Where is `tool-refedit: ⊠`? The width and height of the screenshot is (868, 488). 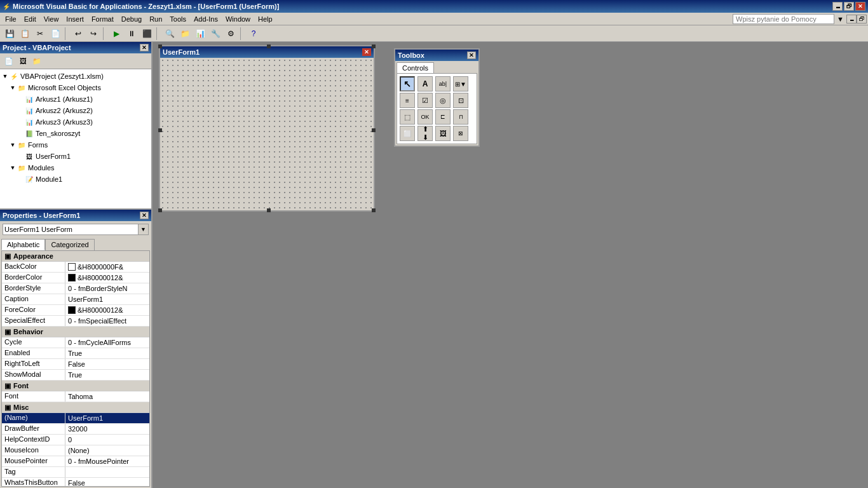
tool-refedit: ⊠ is located at coordinates (461, 133).